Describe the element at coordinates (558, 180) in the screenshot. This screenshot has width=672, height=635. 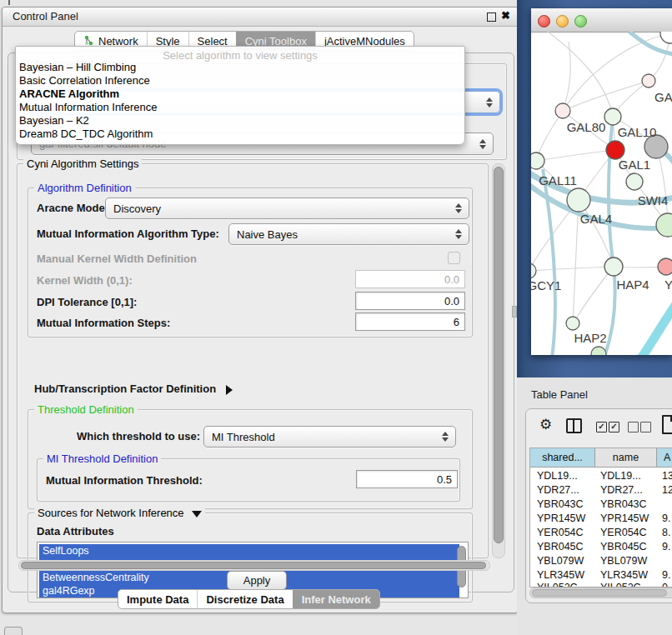
I see `node-label: GAL11` at that location.